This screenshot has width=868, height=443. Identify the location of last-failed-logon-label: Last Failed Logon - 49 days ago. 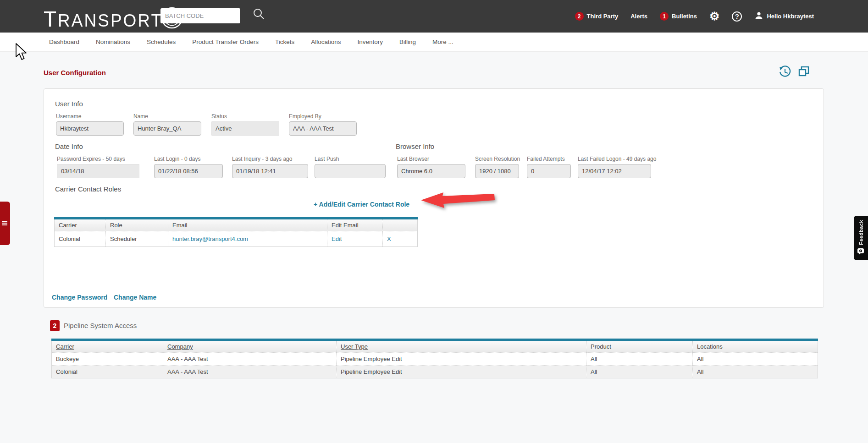
(614, 159).